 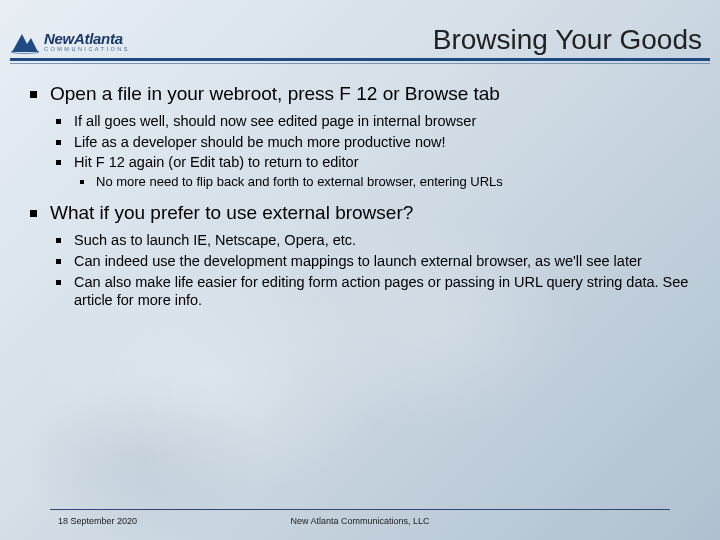 I want to click on list-item: If all goes well, should now see edited …, so click(x=370, y=122).